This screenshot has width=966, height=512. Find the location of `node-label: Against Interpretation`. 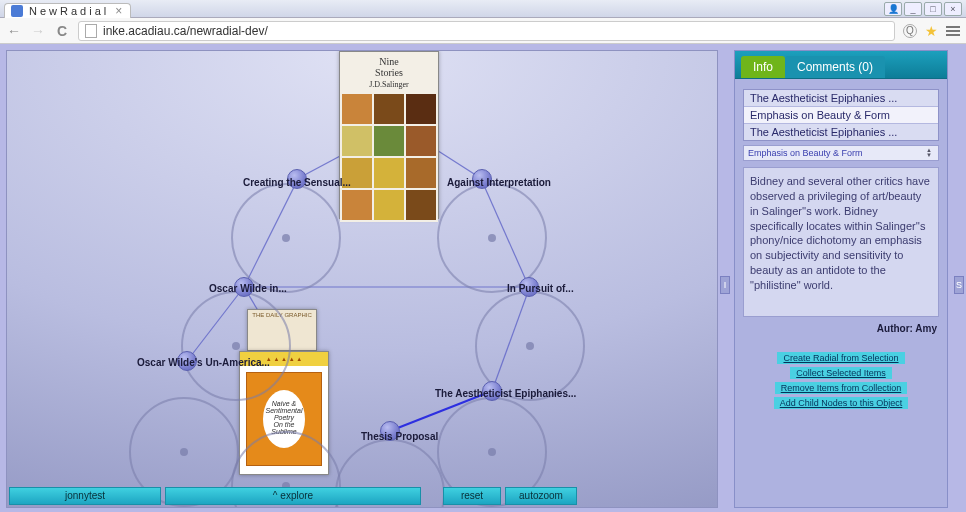

node-label: Against Interpretation is located at coordinates (499, 182).